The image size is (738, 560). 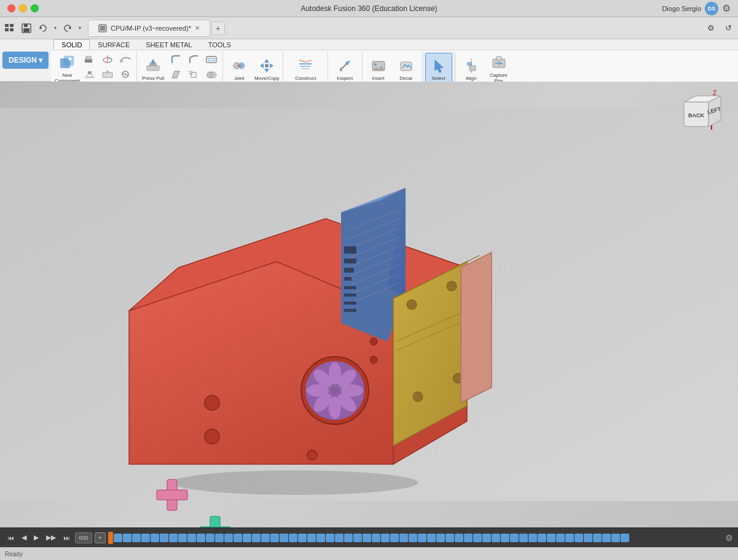 I want to click on thread-button, so click(x=125, y=76).